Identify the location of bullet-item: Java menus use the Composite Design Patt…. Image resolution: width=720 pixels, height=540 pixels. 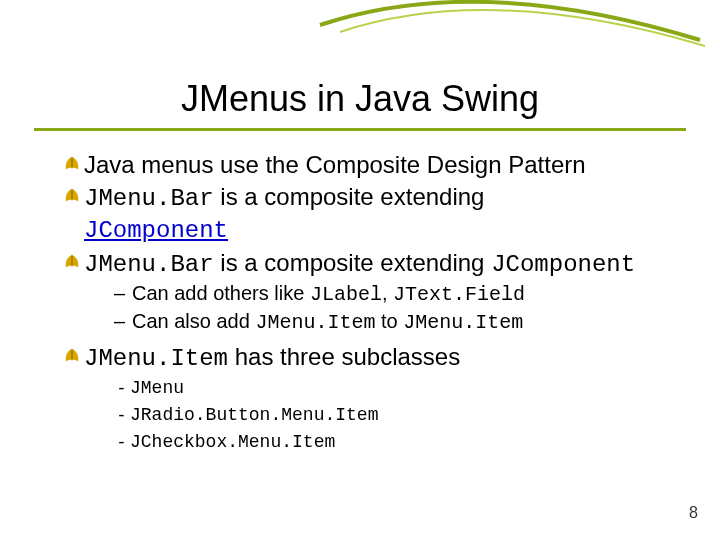
(370, 165).